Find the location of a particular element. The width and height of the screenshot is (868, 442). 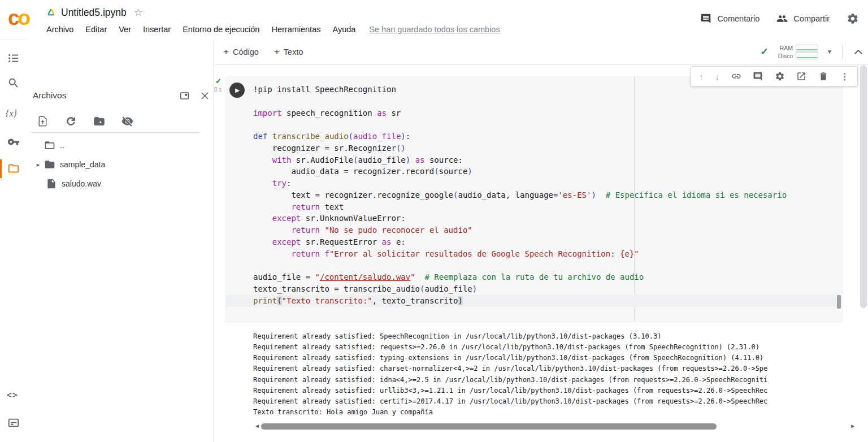

output-line: Requirement already satisfied: typing-ex… is located at coordinates (561, 358).